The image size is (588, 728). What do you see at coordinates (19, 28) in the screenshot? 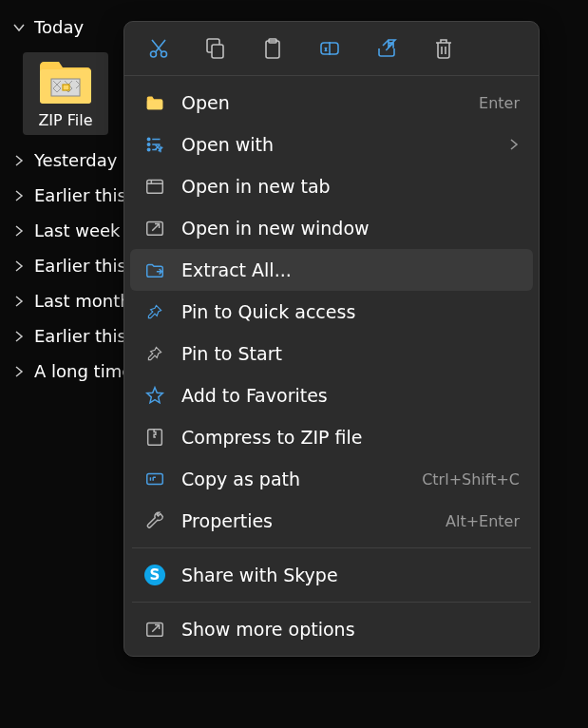
I see `chevron-down-icon` at bounding box center [19, 28].